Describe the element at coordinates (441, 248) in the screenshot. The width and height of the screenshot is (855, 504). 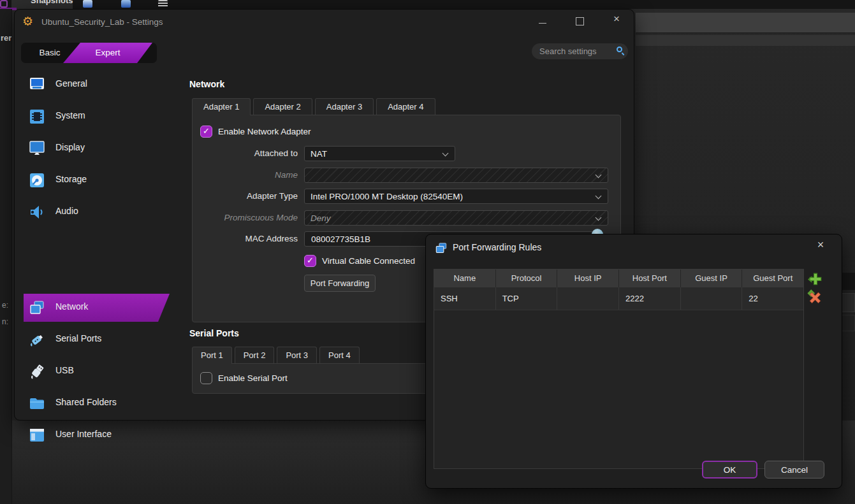
I see `port-forwarding-dialog-icon` at that location.